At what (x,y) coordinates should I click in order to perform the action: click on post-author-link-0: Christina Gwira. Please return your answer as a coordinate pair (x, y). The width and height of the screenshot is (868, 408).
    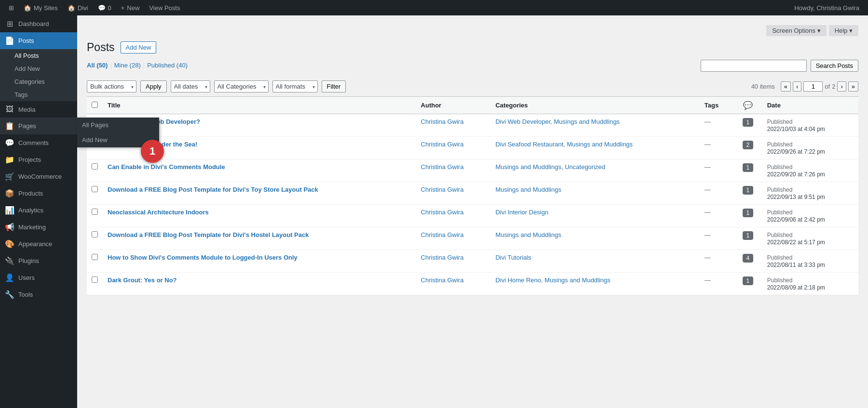
    Looking at the image, I should click on (443, 121).